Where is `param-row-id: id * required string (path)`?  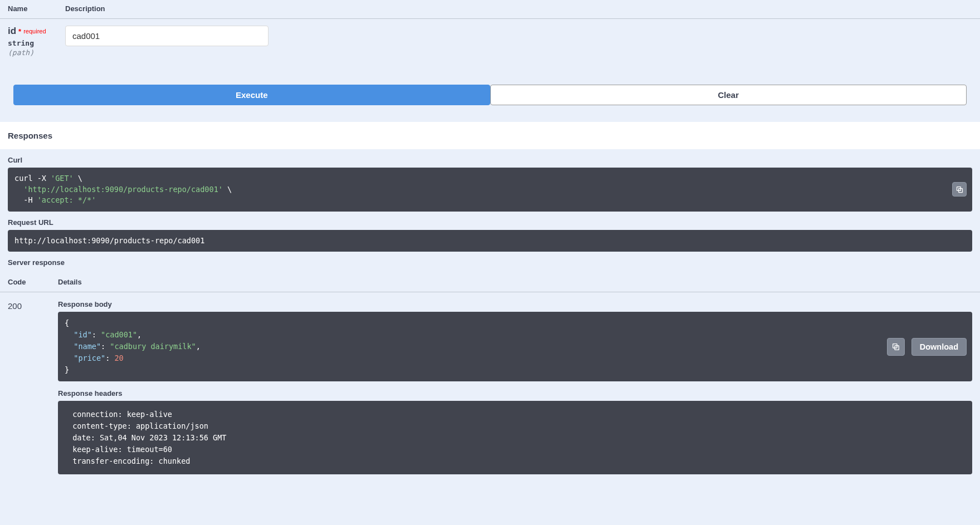 param-row-id: id * required string (path) is located at coordinates (490, 52).